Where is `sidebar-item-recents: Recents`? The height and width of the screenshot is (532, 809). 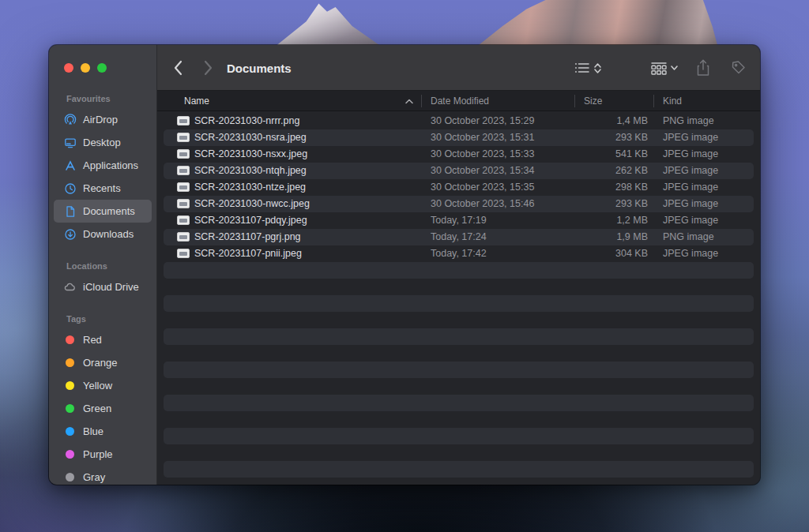 sidebar-item-recents: Recents is located at coordinates (103, 188).